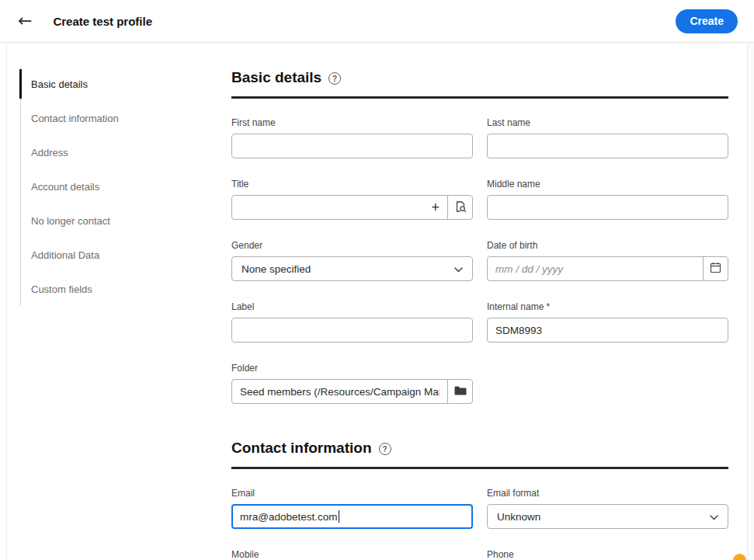 The width and height of the screenshot is (754, 560). I want to click on gender-label: Gender, so click(353, 245).